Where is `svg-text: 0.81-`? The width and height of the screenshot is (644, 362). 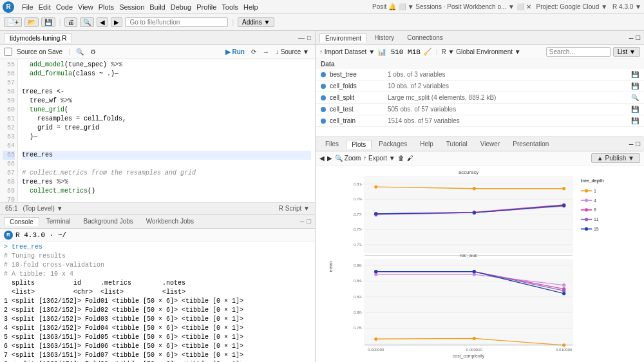 svg-text: 0.81- is located at coordinates (358, 184).